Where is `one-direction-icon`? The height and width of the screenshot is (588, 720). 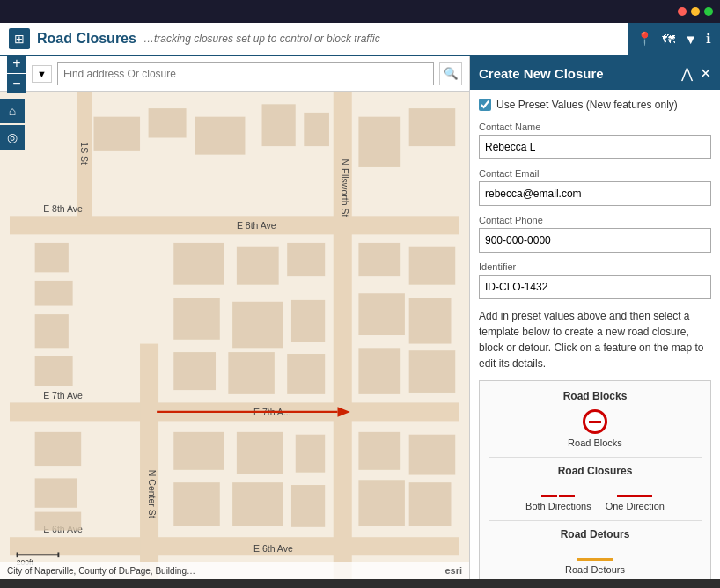
one-direction-icon is located at coordinates (635, 496).